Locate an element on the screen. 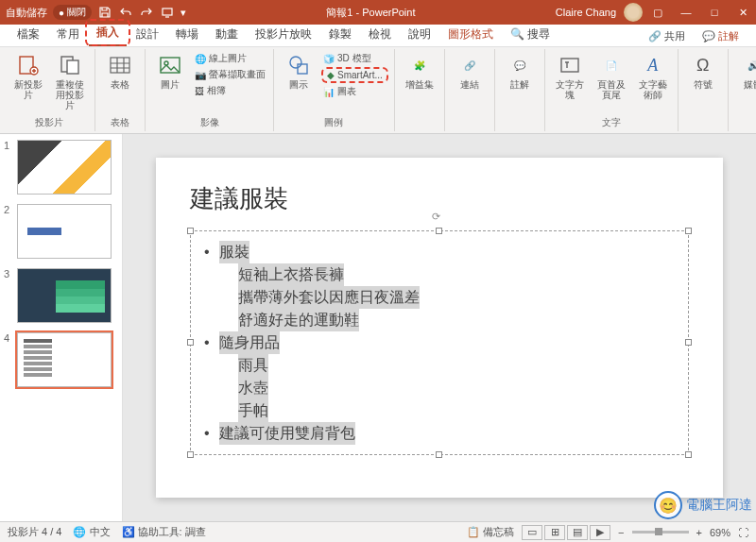 The height and width of the screenshot is (542, 756). smartart-button: ◆SmartArt... is located at coordinates (355, 76).